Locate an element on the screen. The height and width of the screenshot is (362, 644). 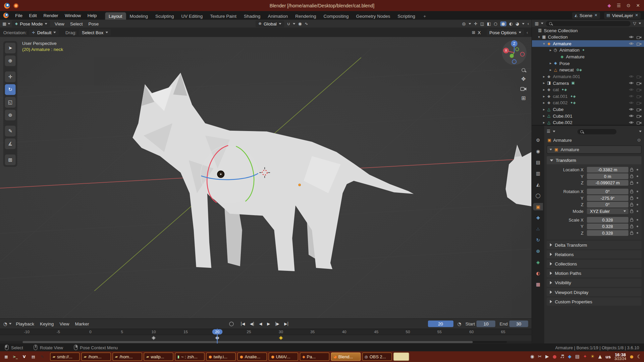
overlays-toggle-icon: ◫ is located at coordinates (482, 23).